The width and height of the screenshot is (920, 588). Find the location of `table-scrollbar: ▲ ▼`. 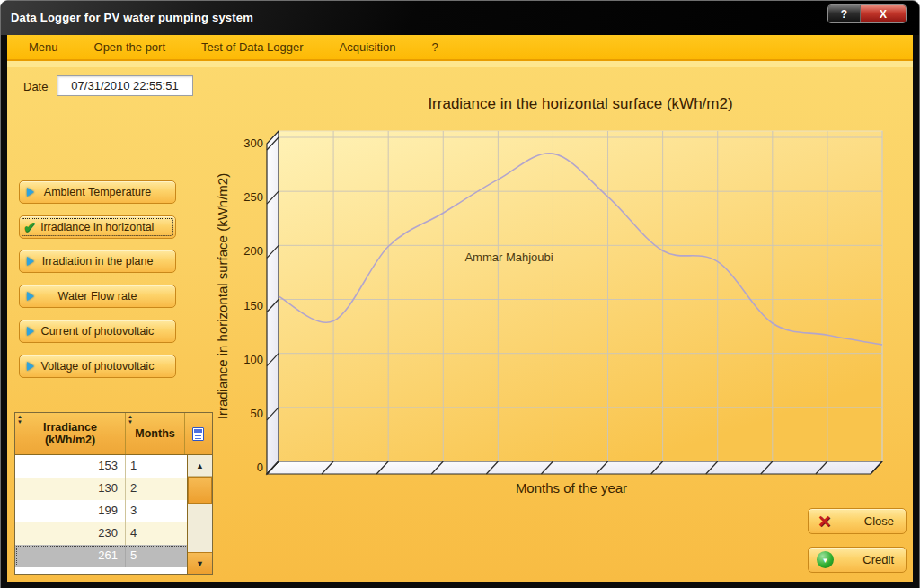

table-scrollbar: ▲ ▼ is located at coordinates (199, 514).